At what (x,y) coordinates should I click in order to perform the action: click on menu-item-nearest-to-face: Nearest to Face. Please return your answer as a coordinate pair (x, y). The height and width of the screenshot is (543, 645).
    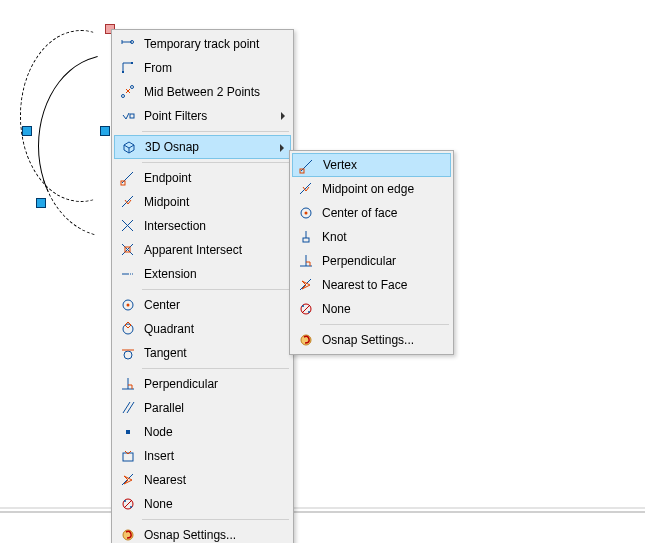
    Looking at the image, I should click on (372, 285).